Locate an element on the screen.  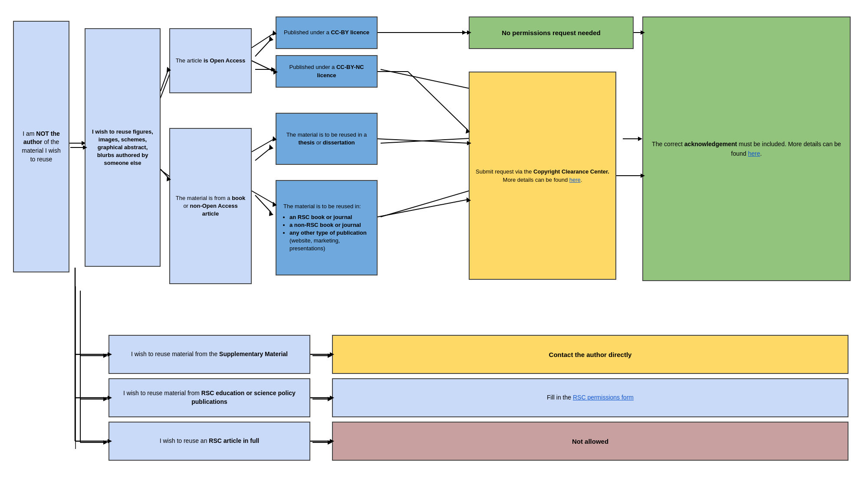
supplementary-text: I wish to reuse material from the Supple… is located at coordinates (209, 354).